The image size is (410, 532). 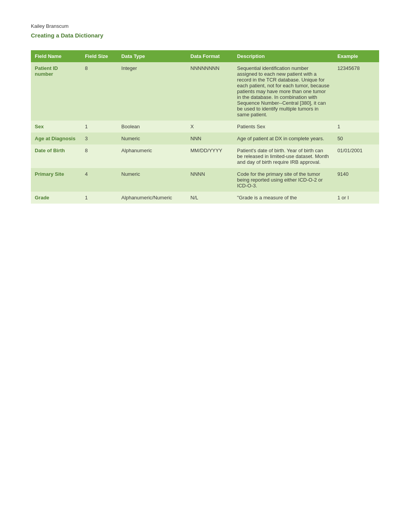 What do you see at coordinates (283, 91) in the screenshot?
I see `cell-description: Sequential identification number assigne…` at bounding box center [283, 91].